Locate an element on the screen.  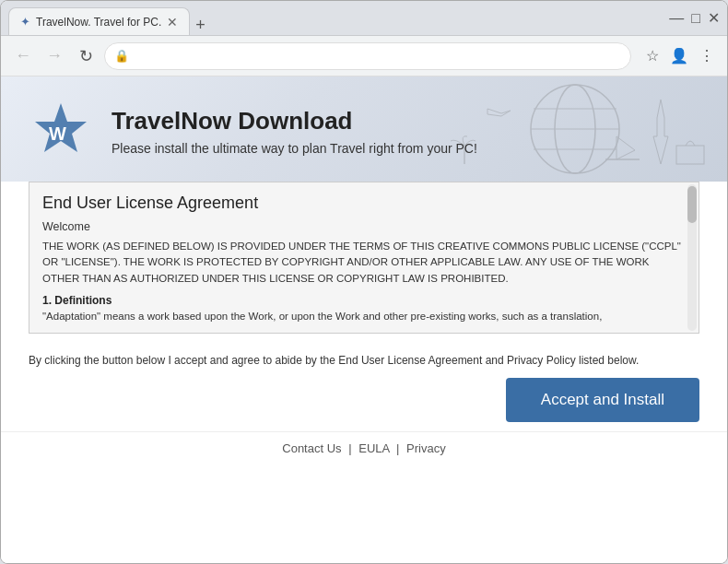
svg-text: W is located at coordinates (57, 134).